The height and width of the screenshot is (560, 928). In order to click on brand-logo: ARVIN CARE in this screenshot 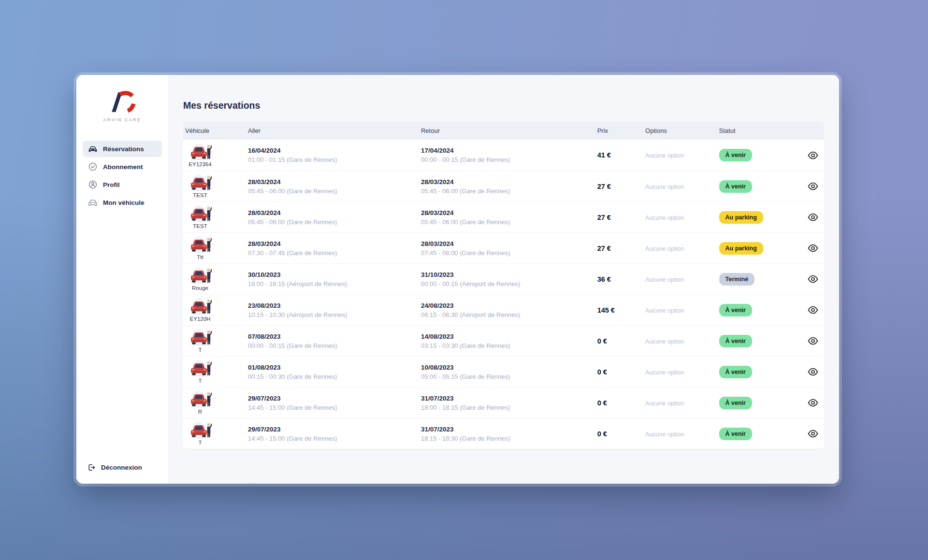, I will do `click(122, 104)`.